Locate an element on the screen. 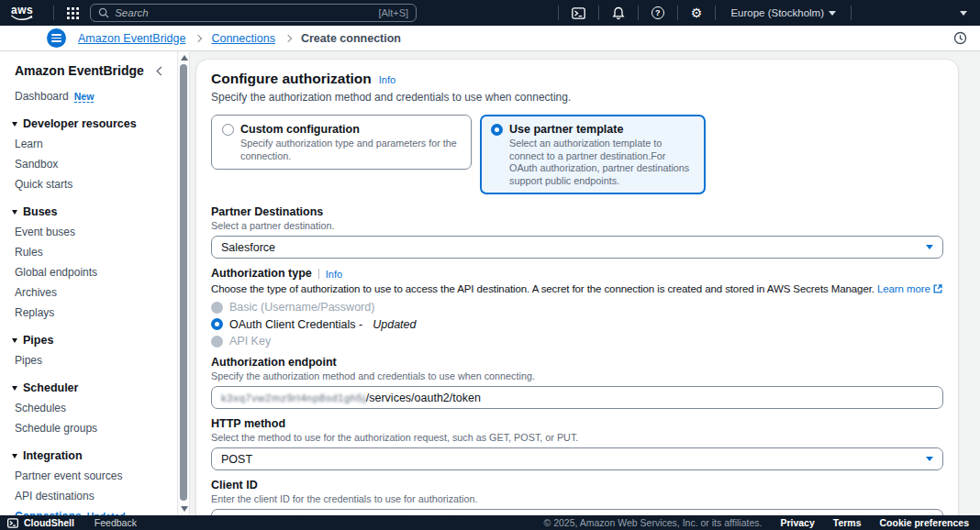 The width and height of the screenshot is (980, 530). tile-description: Select an authorization template to conn… is located at coordinates (602, 162).